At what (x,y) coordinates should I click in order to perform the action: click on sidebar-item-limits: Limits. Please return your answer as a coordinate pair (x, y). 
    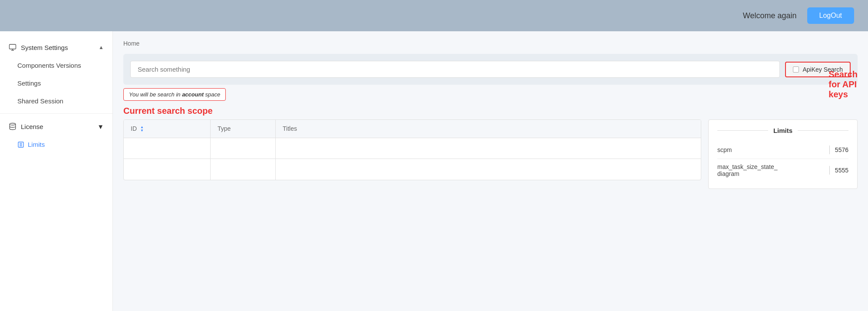
    Looking at the image, I should click on (56, 144).